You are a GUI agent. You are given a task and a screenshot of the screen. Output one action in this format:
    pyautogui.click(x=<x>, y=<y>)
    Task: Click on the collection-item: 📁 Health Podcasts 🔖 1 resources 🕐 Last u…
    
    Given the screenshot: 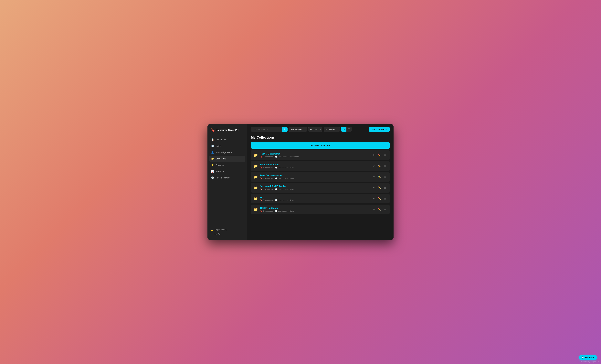 What is the action you would take?
    pyautogui.click(x=320, y=209)
    